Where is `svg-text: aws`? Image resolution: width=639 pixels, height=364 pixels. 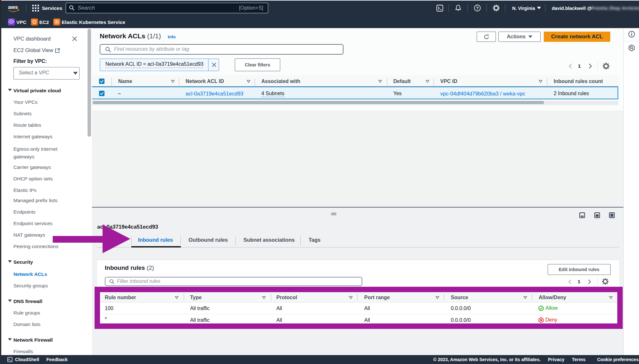
svg-text: aws is located at coordinates (13, 7).